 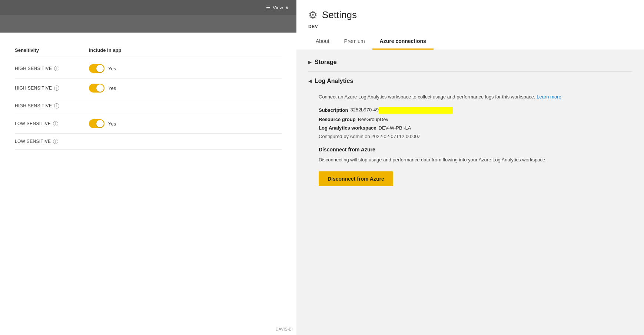 What do you see at coordinates (470, 25) in the screenshot?
I see `settings-header: ⚙ Settings DEV About Premium Azure conne…` at bounding box center [470, 25].